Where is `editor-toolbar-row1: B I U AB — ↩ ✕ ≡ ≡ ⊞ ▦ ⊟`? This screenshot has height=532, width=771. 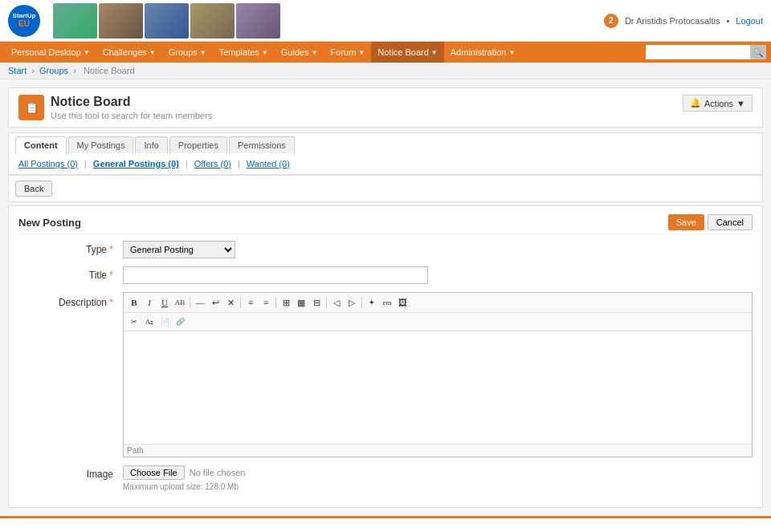
editor-toolbar-row1: B I U AB — ↩ ✕ ≡ ≡ ⊞ ▦ ⊟ is located at coordinates (438, 303).